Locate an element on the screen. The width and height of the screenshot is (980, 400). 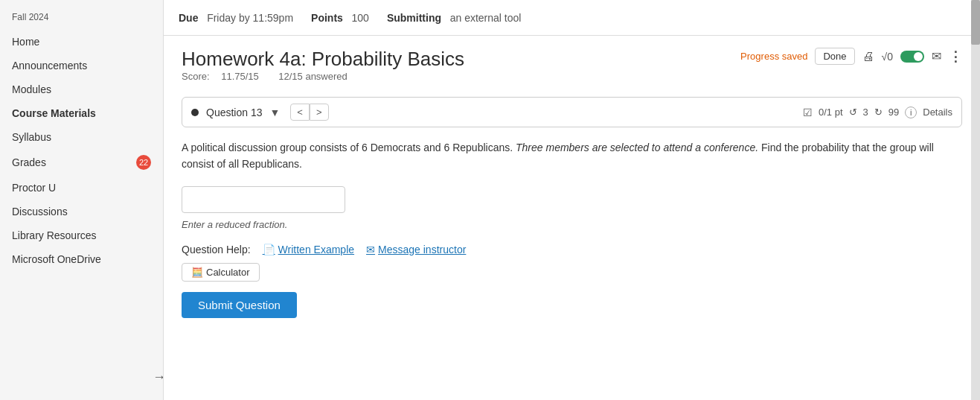
email-icon: ✉ is located at coordinates (371, 250).